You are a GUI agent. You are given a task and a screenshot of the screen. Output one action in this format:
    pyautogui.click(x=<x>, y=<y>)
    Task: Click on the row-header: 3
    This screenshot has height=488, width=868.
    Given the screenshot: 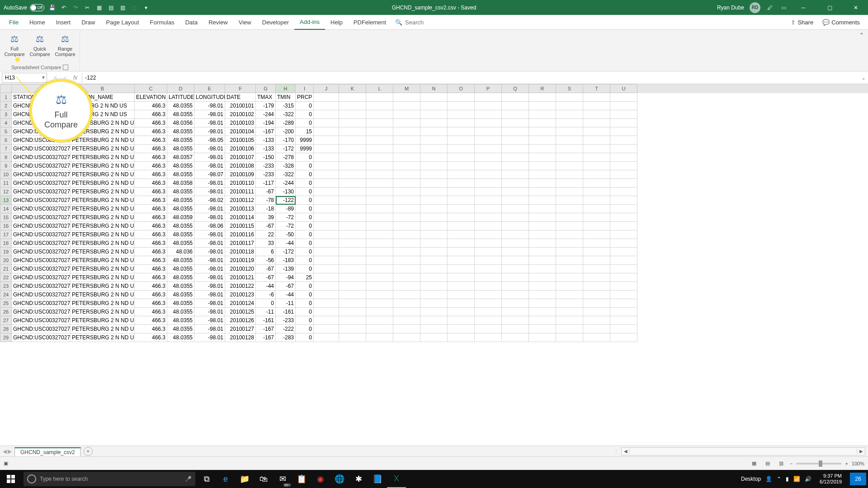 What is the action you would take?
    pyautogui.click(x=6, y=115)
    